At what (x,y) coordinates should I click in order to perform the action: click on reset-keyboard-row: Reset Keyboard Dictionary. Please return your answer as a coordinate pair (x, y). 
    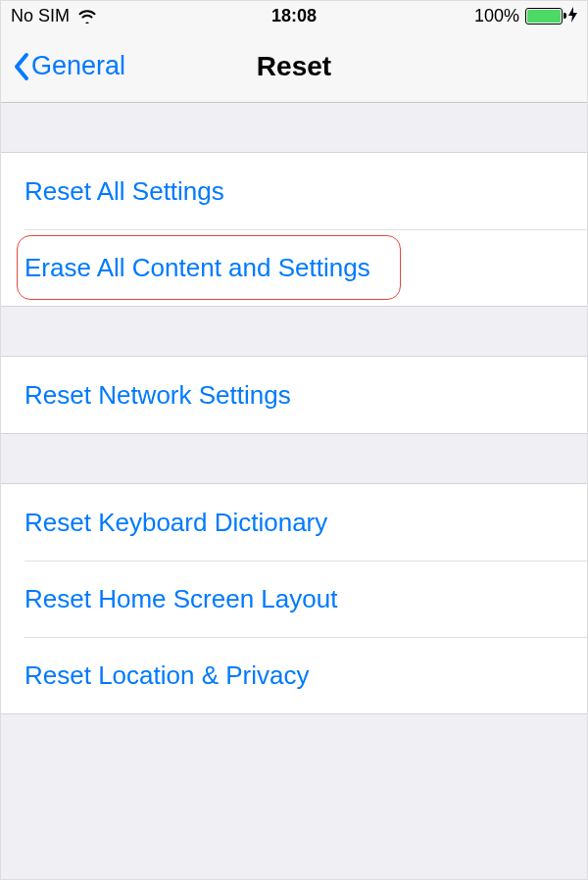
    Looking at the image, I should click on (294, 522).